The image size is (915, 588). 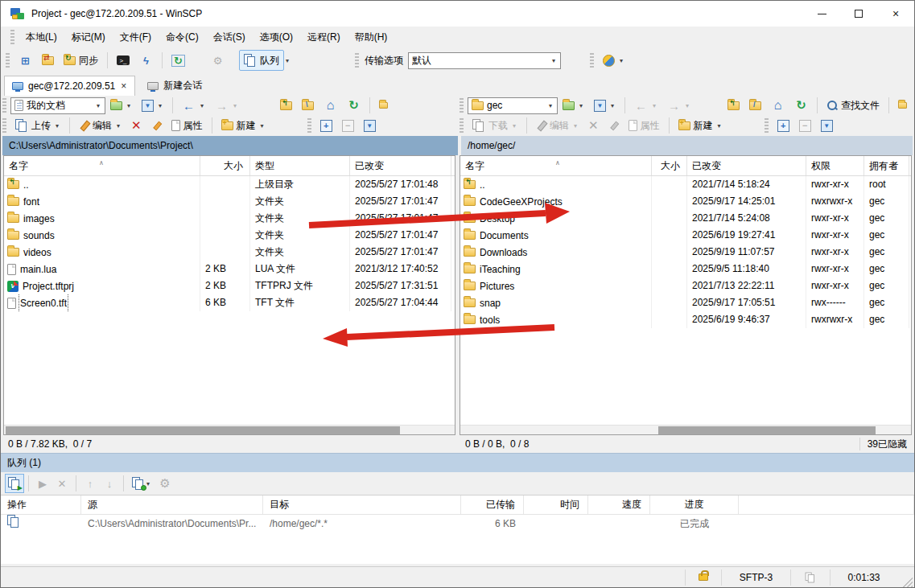 What do you see at coordinates (513, 106) in the screenshot?
I see `right-directory-selector: gec▾` at bounding box center [513, 106].